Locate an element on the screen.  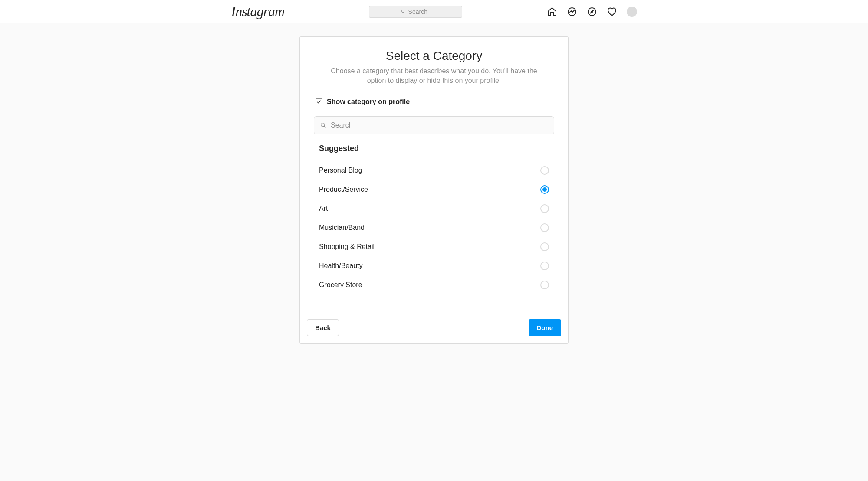
category-label: Shopping & Retail is located at coordinates (347, 247).